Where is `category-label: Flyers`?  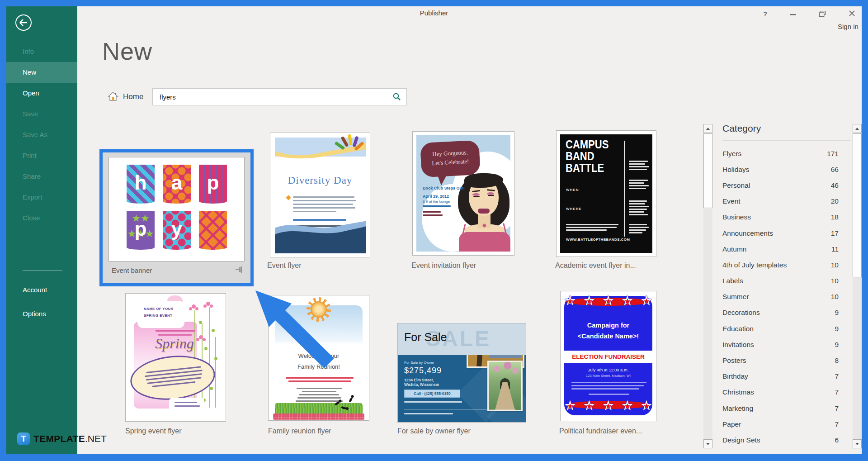
category-label: Flyers is located at coordinates (732, 154).